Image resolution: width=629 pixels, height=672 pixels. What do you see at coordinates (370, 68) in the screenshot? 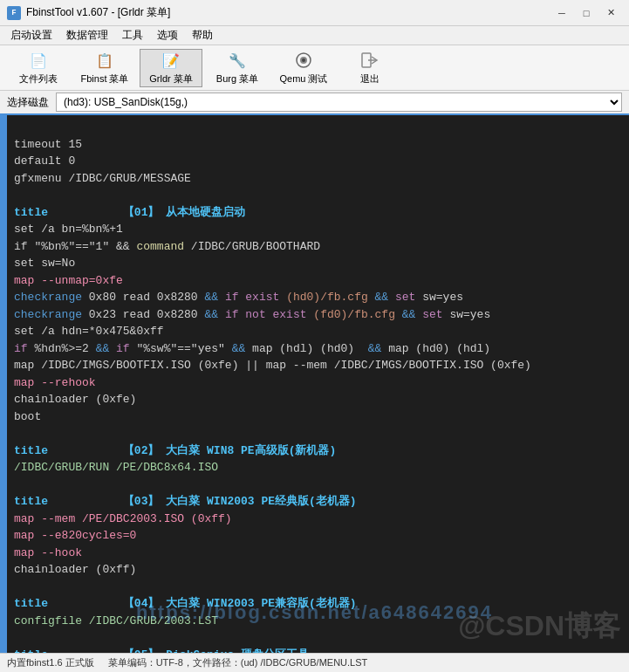
I see `exit-button: 退出` at bounding box center [370, 68].